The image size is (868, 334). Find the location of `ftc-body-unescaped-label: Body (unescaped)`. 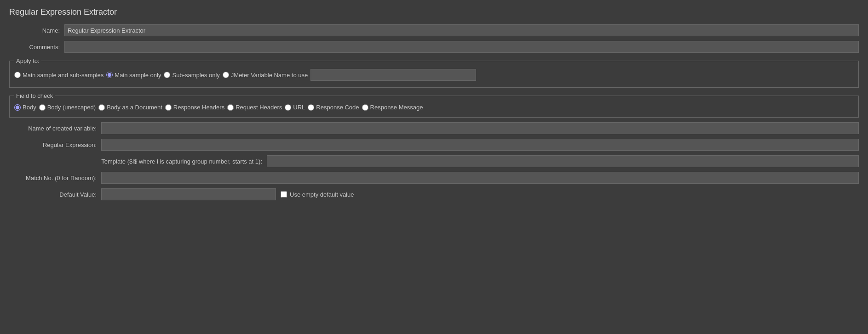

ftc-body-unescaped-label: Body (unescaped) is located at coordinates (72, 108).